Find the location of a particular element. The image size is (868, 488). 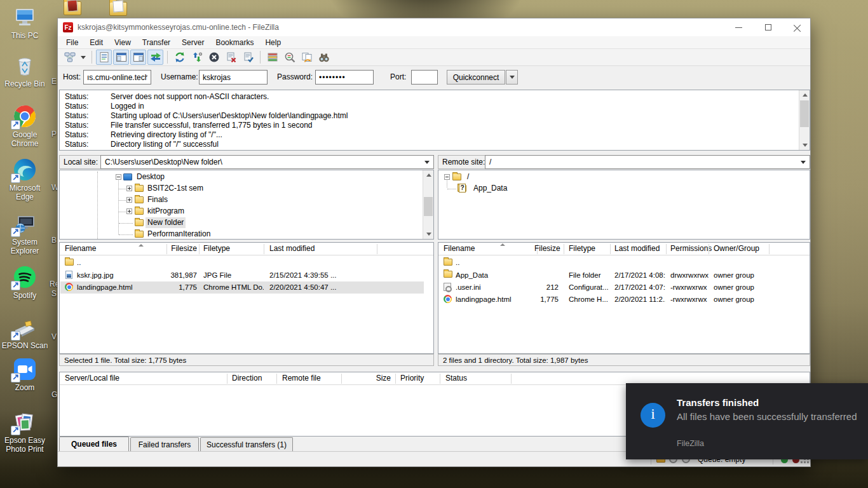

column-direction: Direction is located at coordinates (247, 379).